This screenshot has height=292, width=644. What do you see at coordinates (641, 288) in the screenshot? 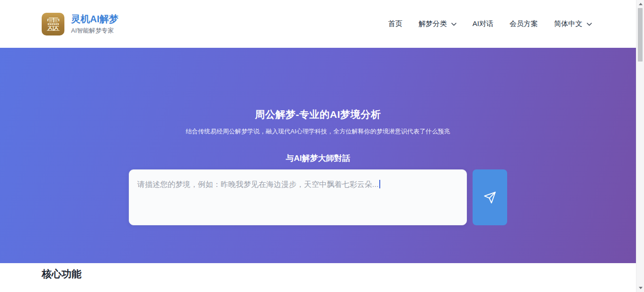
I see `triangle-down-icon` at bounding box center [641, 288].